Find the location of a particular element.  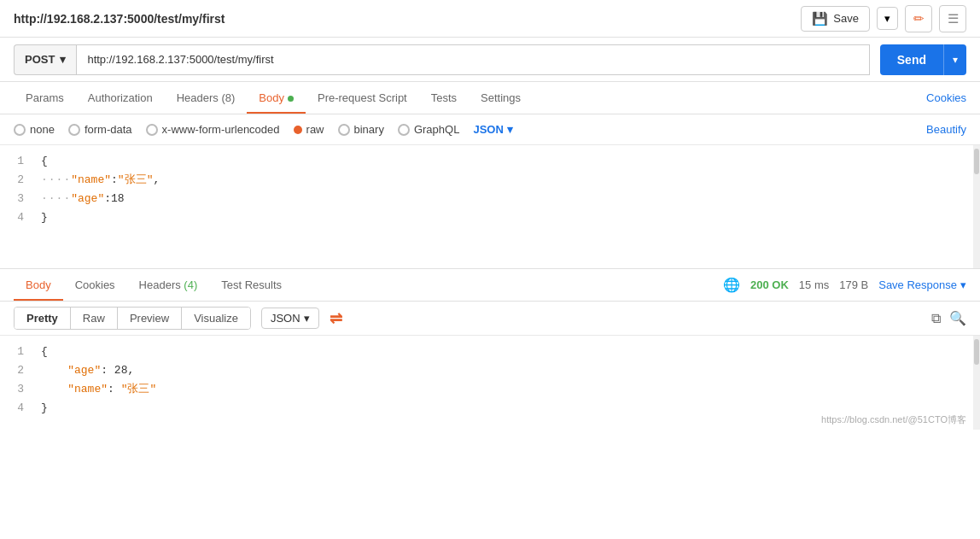

edit-icon: ✏ is located at coordinates (919, 19).